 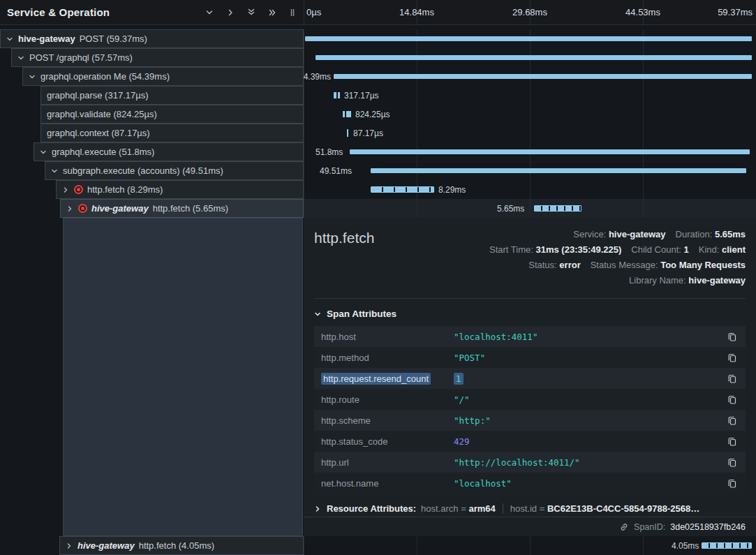 What do you see at coordinates (530, 208) in the screenshot?
I see `timeline-cell-selected: 5.65ms` at bounding box center [530, 208].